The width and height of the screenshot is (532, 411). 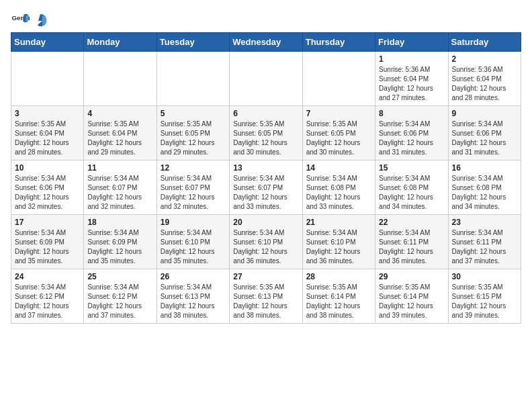 What do you see at coordinates (193, 302) in the screenshot?
I see `day-info: Sunrise: 5:34 AM Sunset: 6:13 PM Dayligh…` at bounding box center [193, 302].